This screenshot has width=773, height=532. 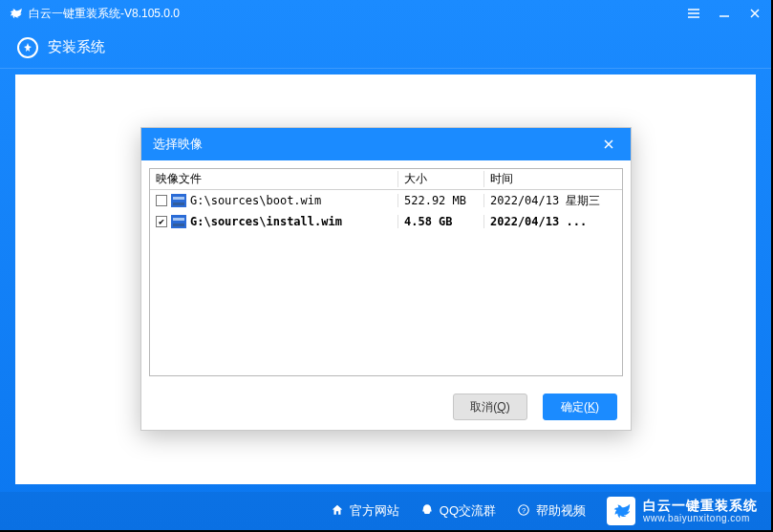 What do you see at coordinates (365, 511) in the screenshot?
I see `link-official-site: 官方网站` at bounding box center [365, 511].